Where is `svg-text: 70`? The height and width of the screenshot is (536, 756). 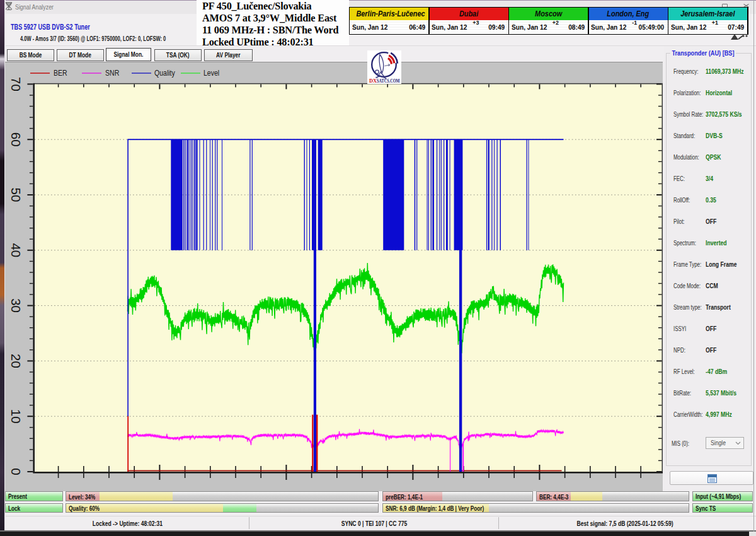
svg-text: 70 is located at coordinates (16, 84).